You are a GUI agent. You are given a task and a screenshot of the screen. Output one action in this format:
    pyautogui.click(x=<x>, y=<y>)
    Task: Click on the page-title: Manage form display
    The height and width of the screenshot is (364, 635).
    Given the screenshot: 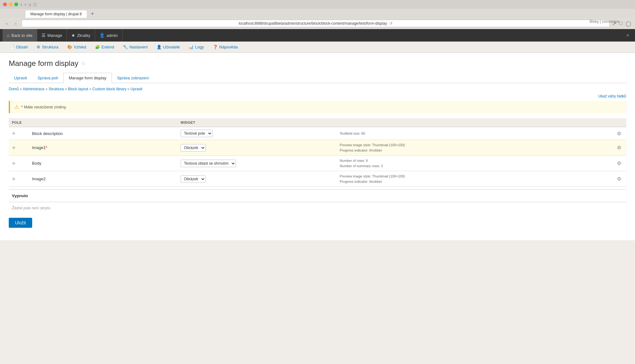 What is the action you would take?
    pyautogui.click(x=44, y=63)
    